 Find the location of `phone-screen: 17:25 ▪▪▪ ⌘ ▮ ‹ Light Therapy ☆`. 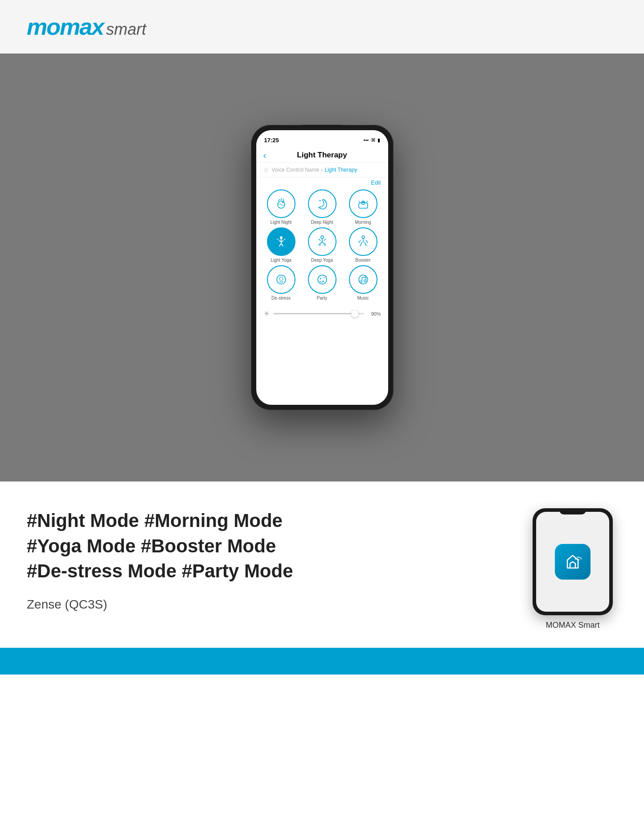

phone-screen: 17:25 ▪▪▪ ⌘ ▮ ‹ Light Therapy ☆ is located at coordinates (322, 267).